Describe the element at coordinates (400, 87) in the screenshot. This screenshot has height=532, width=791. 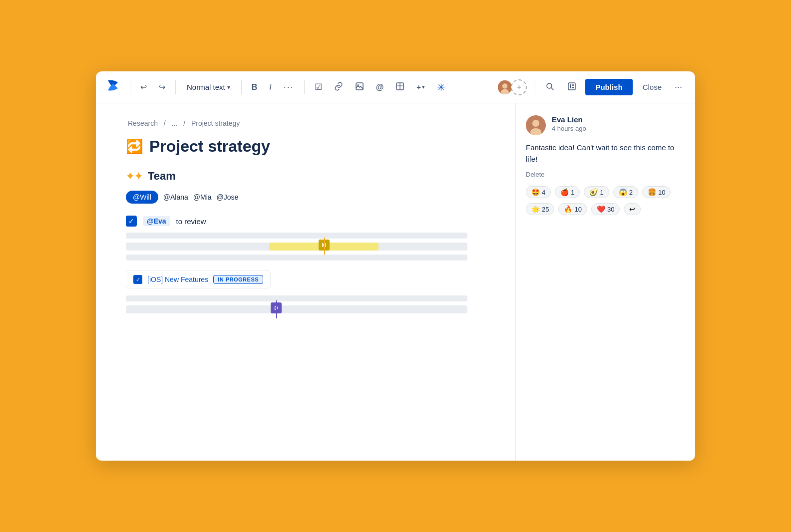
I see `table-button` at that location.